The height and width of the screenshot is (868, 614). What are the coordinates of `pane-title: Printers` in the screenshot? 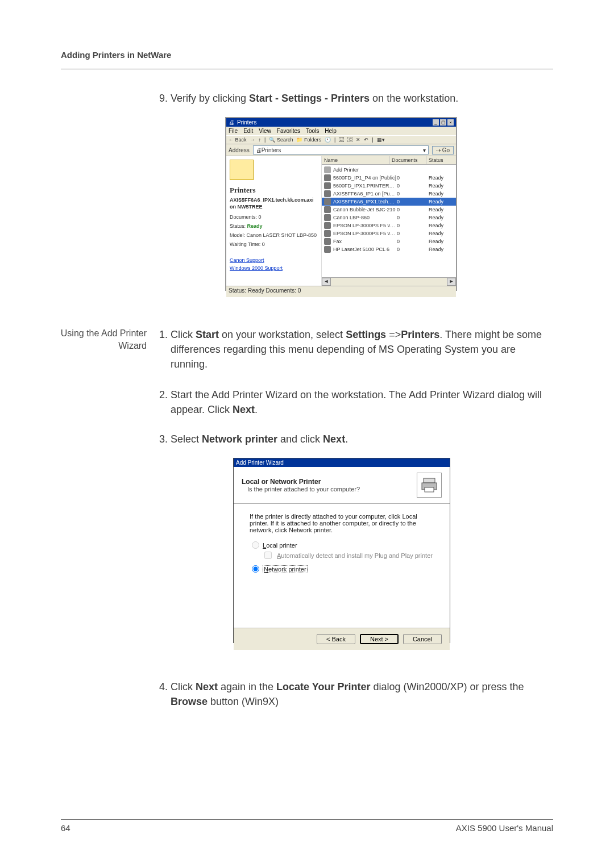 It's located at (274, 190).